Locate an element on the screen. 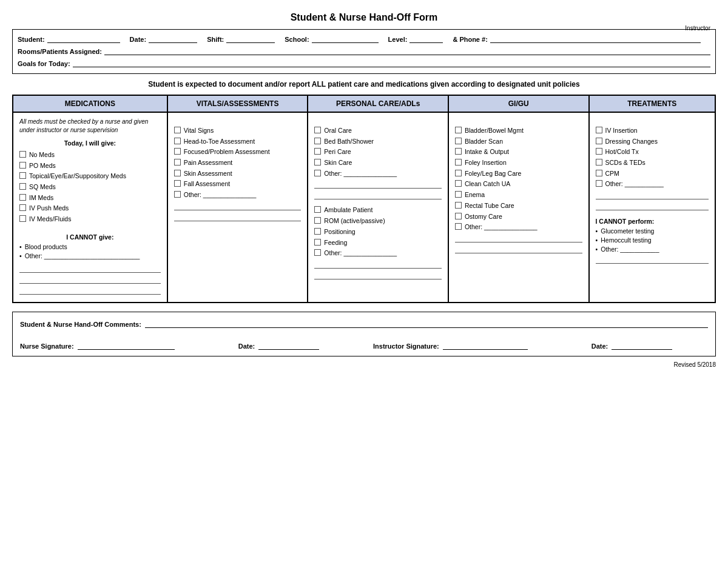  medications-cell: All meds must be checked by a nurse and … is located at coordinates (90, 207).